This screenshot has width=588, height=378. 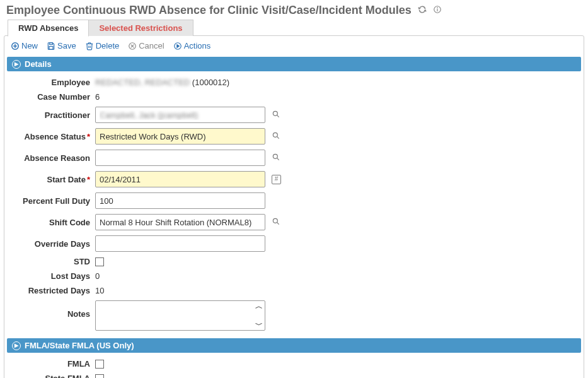 What do you see at coordinates (178, 45) in the screenshot?
I see `play-icon` at bounding box center [178, 45].